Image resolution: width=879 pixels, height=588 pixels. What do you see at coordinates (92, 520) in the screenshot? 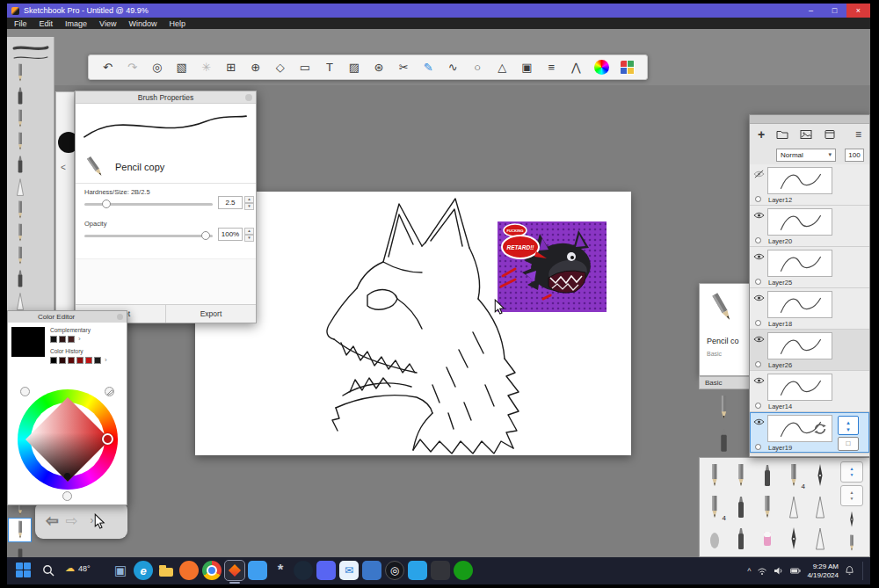
I see `expand-icon: ›` at bounding box center [92, 520].